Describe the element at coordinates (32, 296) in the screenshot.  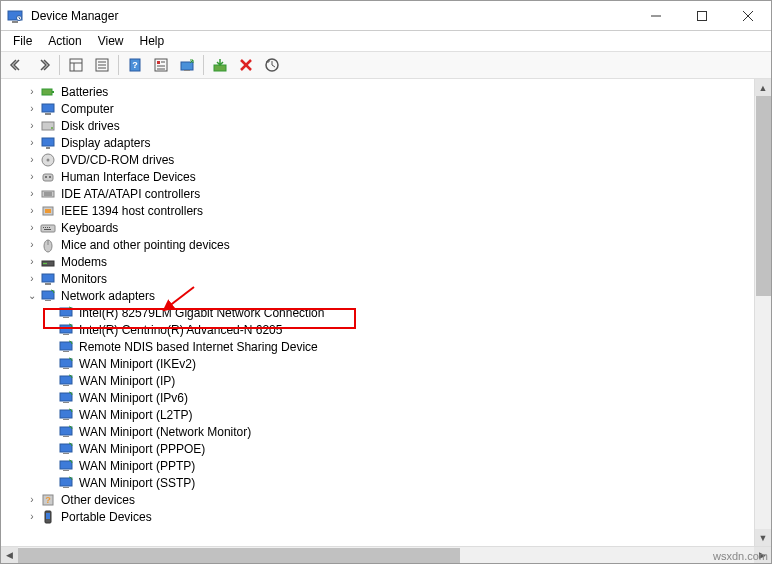
I see `collapse-icon: ⌄` at that location.